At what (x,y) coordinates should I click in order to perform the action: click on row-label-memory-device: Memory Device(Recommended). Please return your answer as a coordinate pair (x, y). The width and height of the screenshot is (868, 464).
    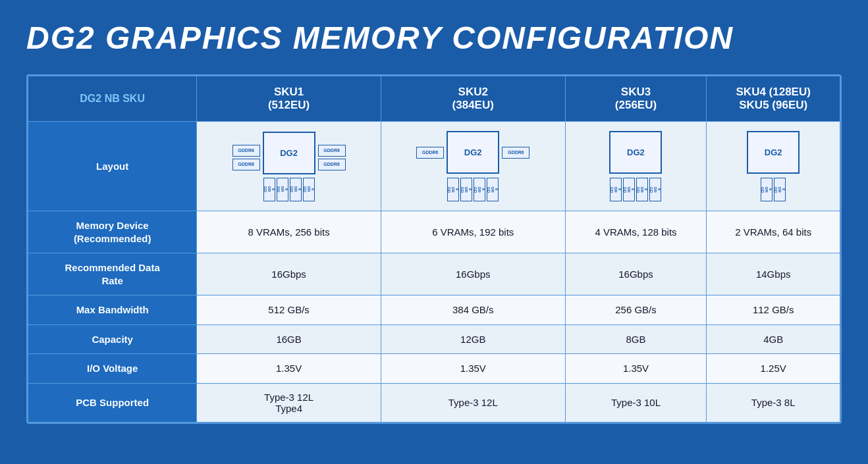
    Looking at the image, I should click on (113, 232).